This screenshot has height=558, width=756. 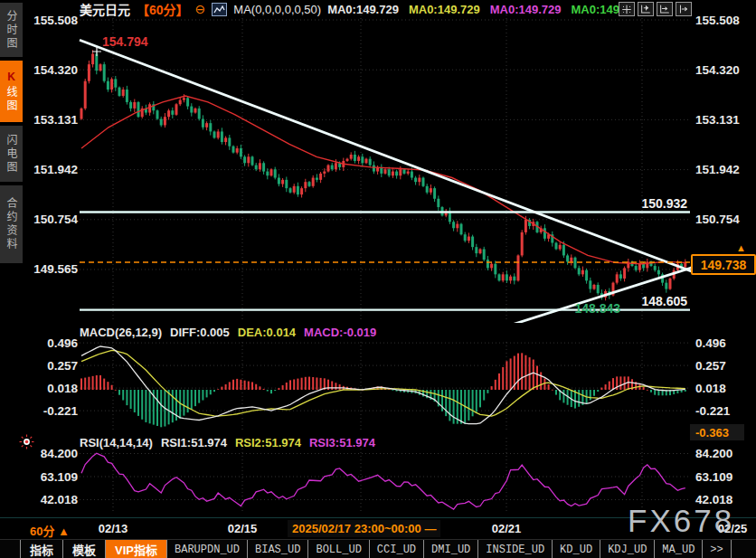 I want to click on zoom-in-tool-icon, so click(x=646, y=9).